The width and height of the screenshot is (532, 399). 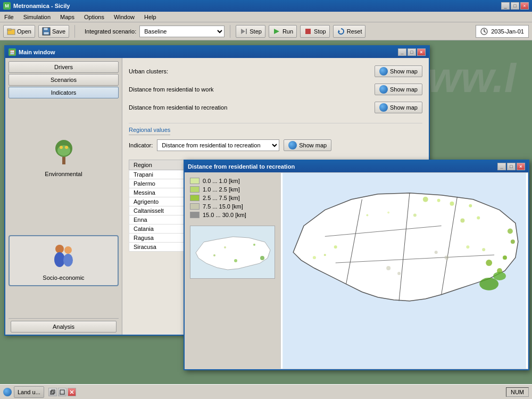 I want to click on urban-clusters-label: Urban clusters:, so click(x=250, y=71).